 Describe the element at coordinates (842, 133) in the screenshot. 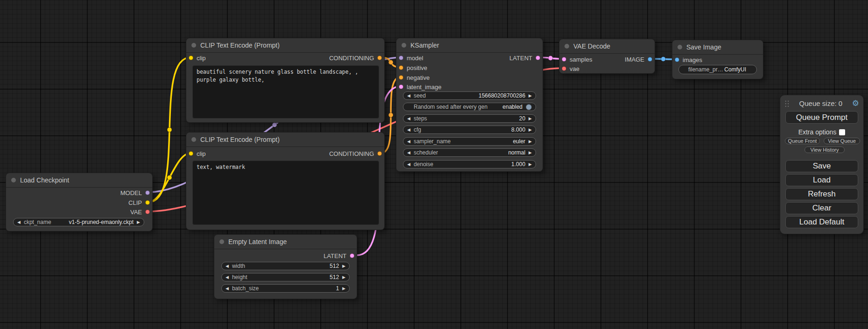

I see `extra-options-checkbox` at that location.